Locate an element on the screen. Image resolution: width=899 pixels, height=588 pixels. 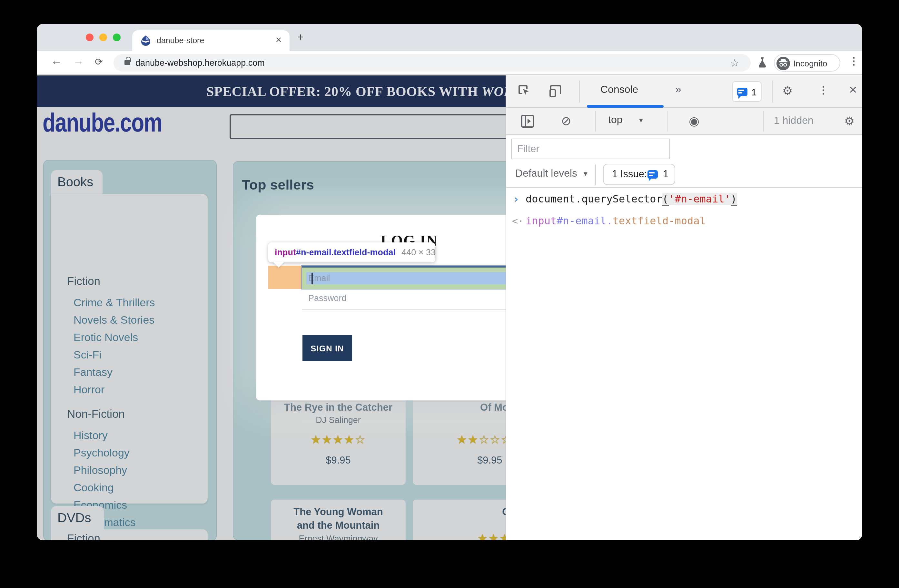
command-function: document.querySelector is located at coordinates (594, 199).